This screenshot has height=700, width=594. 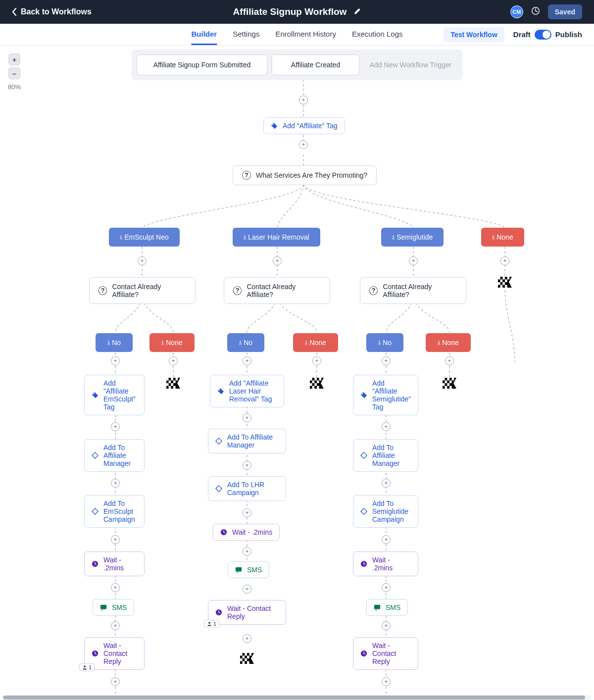 I want to click on zoom-in: +, so click(x=14, y=59).